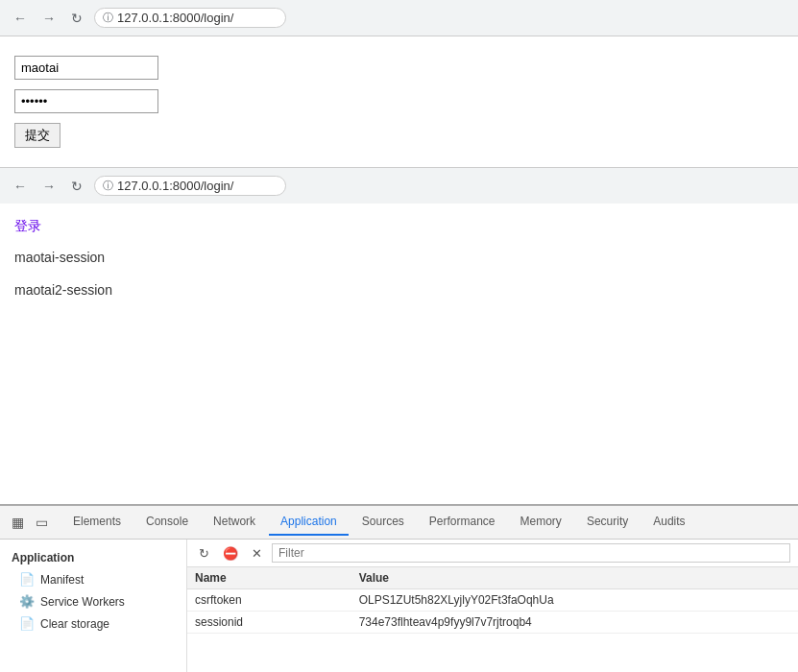 The height and width of the screenshot is (672, 798). Describe the element at coordinates (574, 601) in the screenshot. I see `cookie-value-csrftoken: OLPS1ZUt5h82XLyjlyY02Ft3faOqhUa` at that location.